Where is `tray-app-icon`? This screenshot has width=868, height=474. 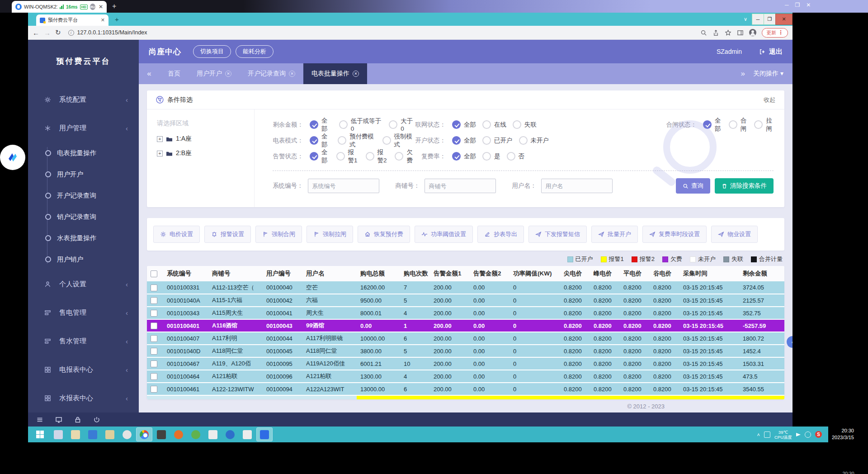
tray-app-icon is located at coordinates (767, 435).